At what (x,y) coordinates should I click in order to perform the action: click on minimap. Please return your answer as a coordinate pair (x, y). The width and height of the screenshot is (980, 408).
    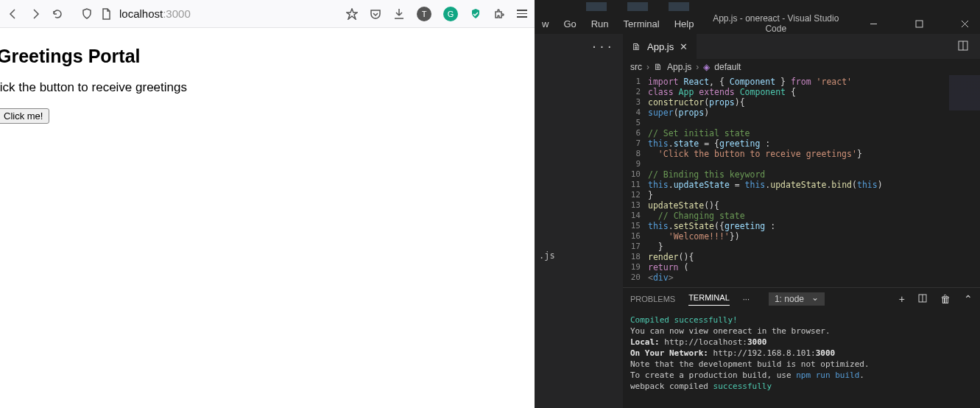
    Looking at the image, I should click on (965, 119).